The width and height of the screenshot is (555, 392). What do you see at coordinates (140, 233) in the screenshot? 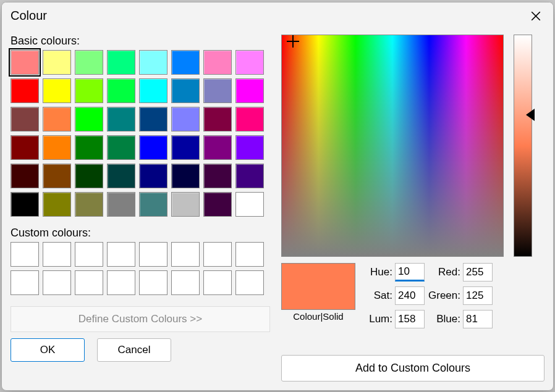
I see `custom-colours-label: Custom colours:` at bounding box center [140, 233].